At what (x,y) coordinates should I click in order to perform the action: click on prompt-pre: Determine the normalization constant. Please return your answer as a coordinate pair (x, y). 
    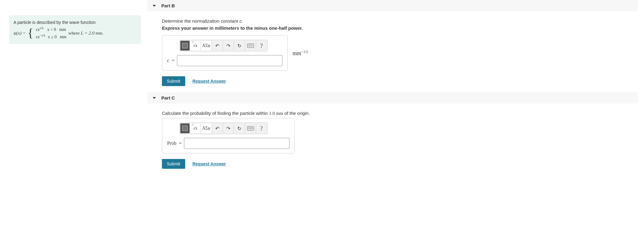
    Looking at the image, I should click on (201, 21).